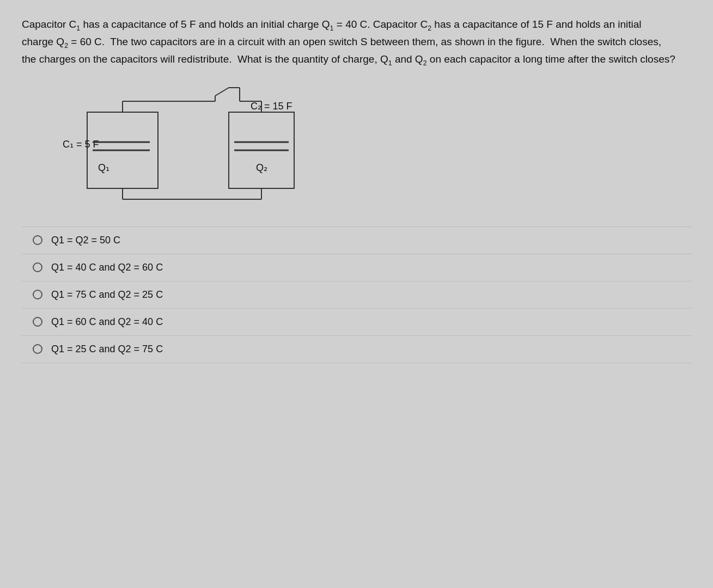 Image resolution: width=713 pixels, height=588 pixels. What do you see at coordinates (271, 106) in the screenshot?
I see `svg-text: C₂ = 15 F` at bounding box center [271, 106].